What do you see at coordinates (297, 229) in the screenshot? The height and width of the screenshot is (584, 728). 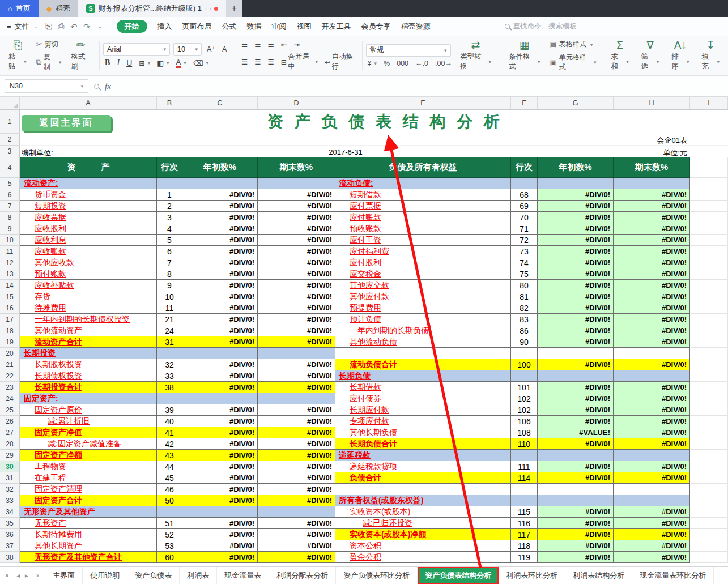 I see `cell-D9: #DIV/0!` at bounding box center [297, 229].